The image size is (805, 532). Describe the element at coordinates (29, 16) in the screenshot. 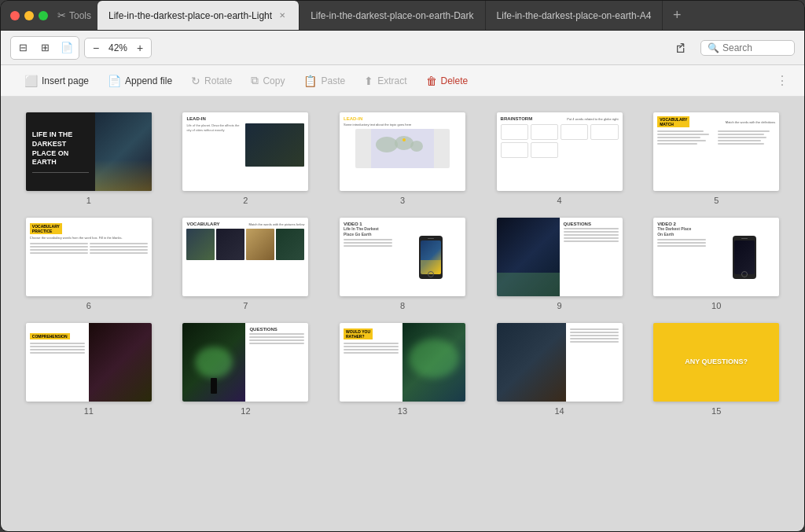

I see `minimize-button` at that location.